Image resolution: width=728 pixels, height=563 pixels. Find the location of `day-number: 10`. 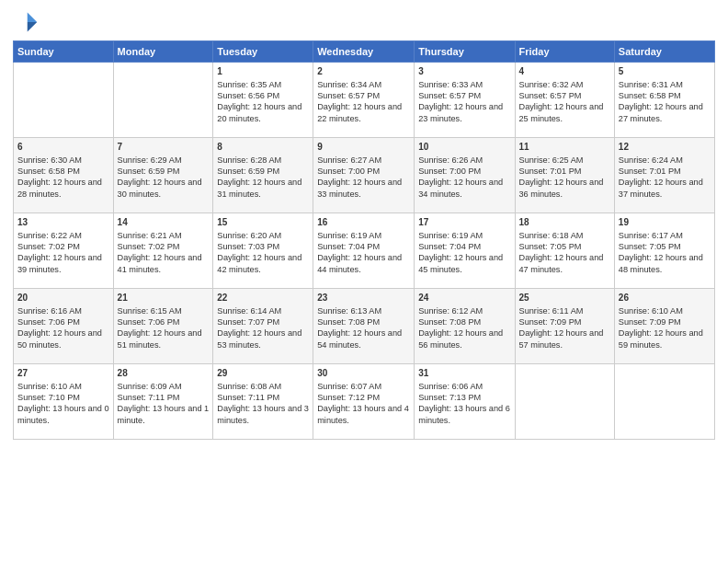

day-number: 10 is located at coordinates (464, 147).